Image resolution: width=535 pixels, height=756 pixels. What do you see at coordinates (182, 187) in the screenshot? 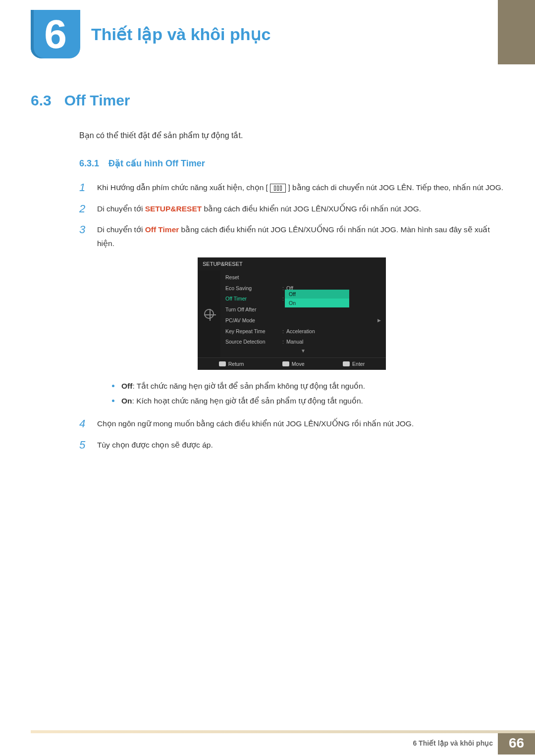
I see `text-fragment: Khi Hướng dẫn phím chức năng xuất hiện, …` at bounding box center [182, 187].